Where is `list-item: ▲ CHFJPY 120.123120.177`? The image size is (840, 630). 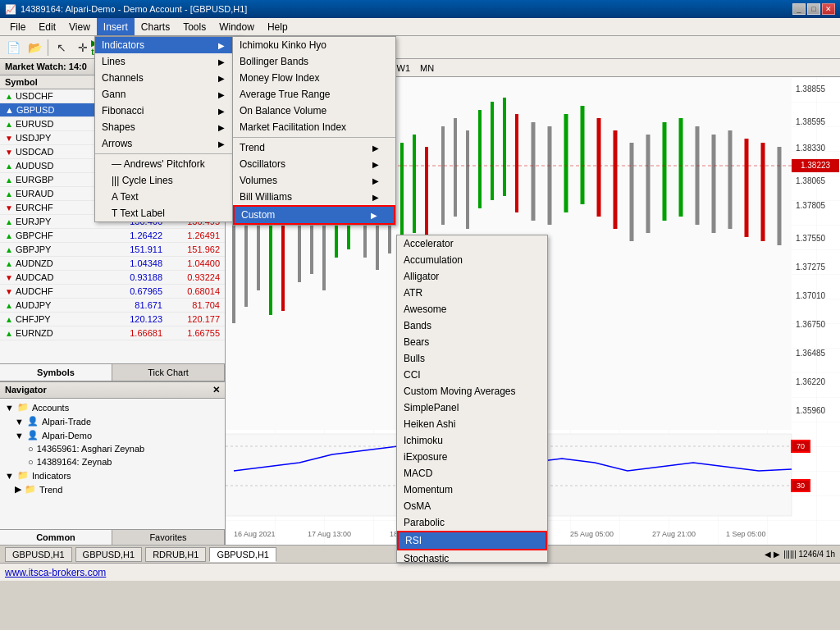 list-item: ▲ CHFJPY 120.123120.177 is located at coordinates (112, 320).